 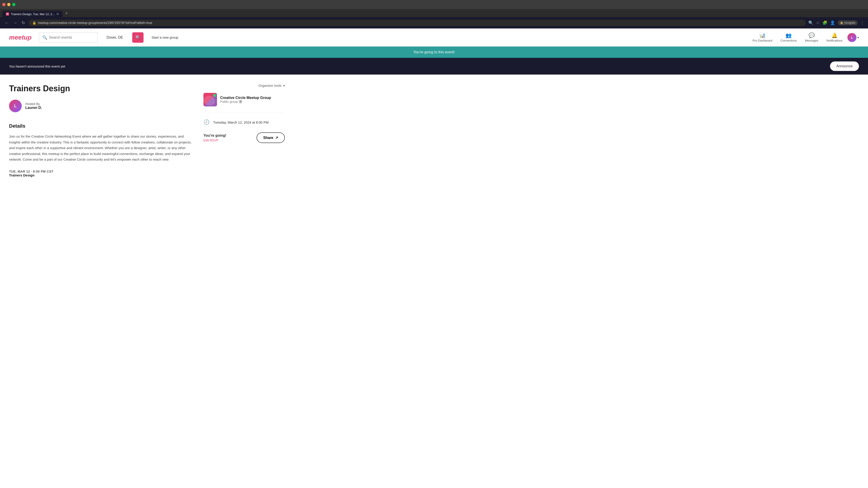 What do you see at coordinates (811, 23) in the screenshot?
I see `search-extensions-icon: 🔍` at bounding box center [811, 23].